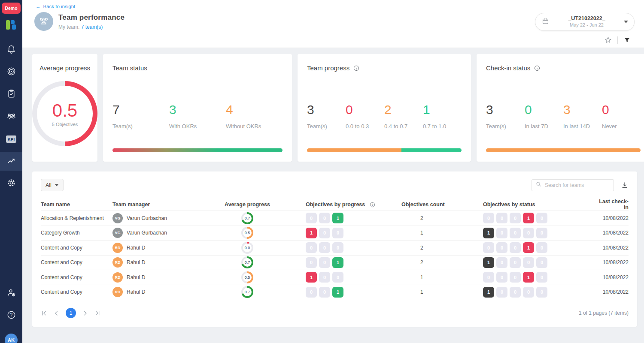  What do you see at coordinates (508, 68) in the screenshot?
I see `card-title: Check-in status` at bounding box center [508, 68].